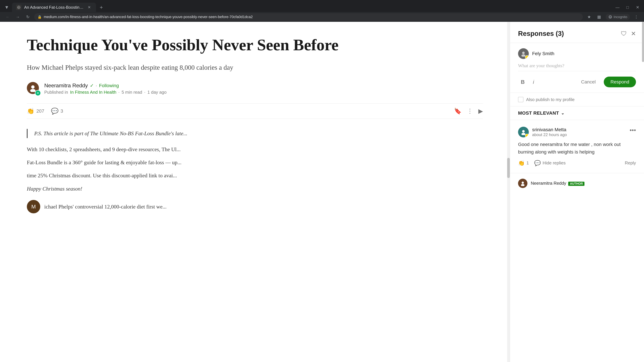  What do you see at coordinates (630, 163) in the screenshot?
I see `comment-1-reply-button: Reply` at bounding box center [630, 163].